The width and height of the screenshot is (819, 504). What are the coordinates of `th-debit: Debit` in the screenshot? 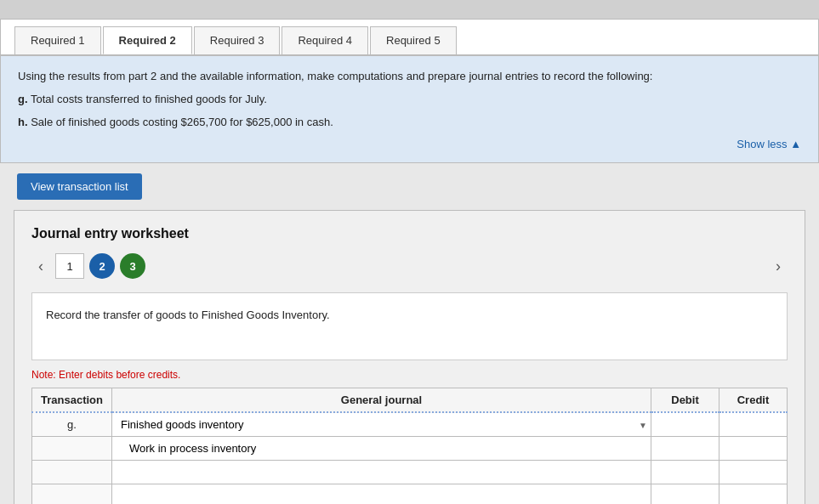 It's located at (685, 401).